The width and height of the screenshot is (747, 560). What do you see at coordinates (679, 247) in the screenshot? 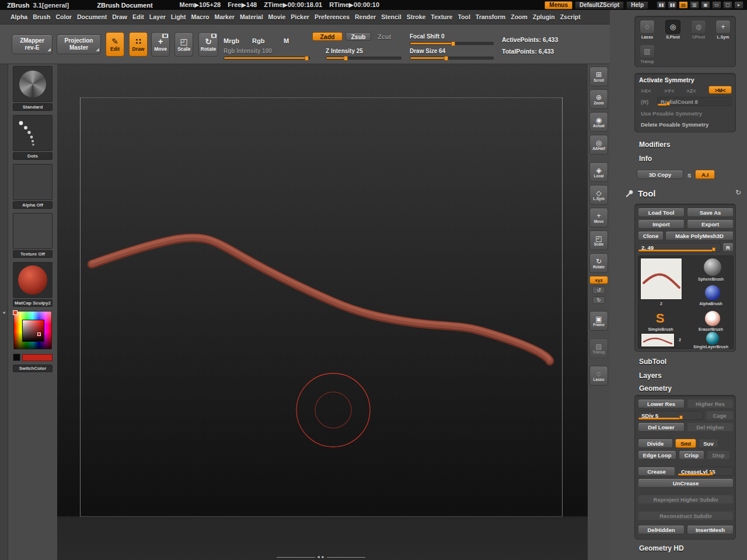
I see `tool-index-slider: 2. 49` at bounding box center [679, 247].